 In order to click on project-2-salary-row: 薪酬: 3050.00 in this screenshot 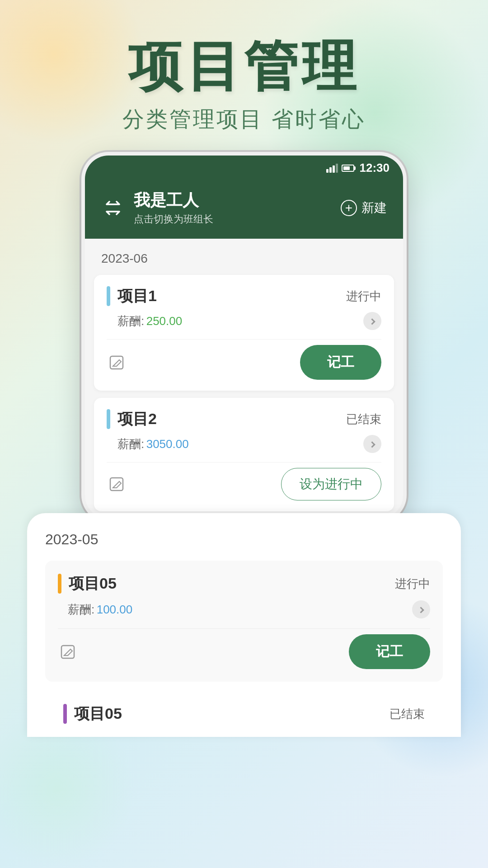, I will do `click(244, 444)`.